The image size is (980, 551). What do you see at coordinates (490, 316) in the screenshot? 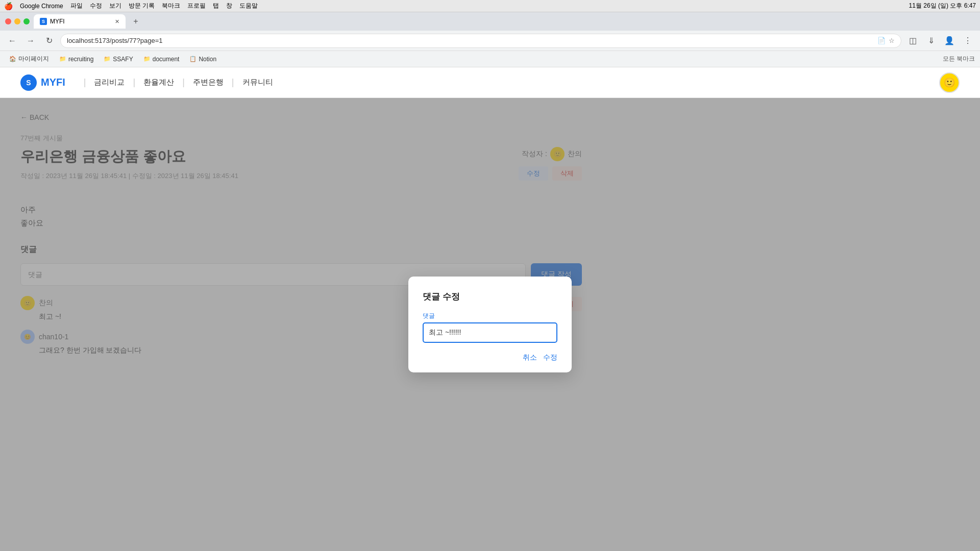
I see `modal-input-label: 댓글` at bounding box center [490, 316].